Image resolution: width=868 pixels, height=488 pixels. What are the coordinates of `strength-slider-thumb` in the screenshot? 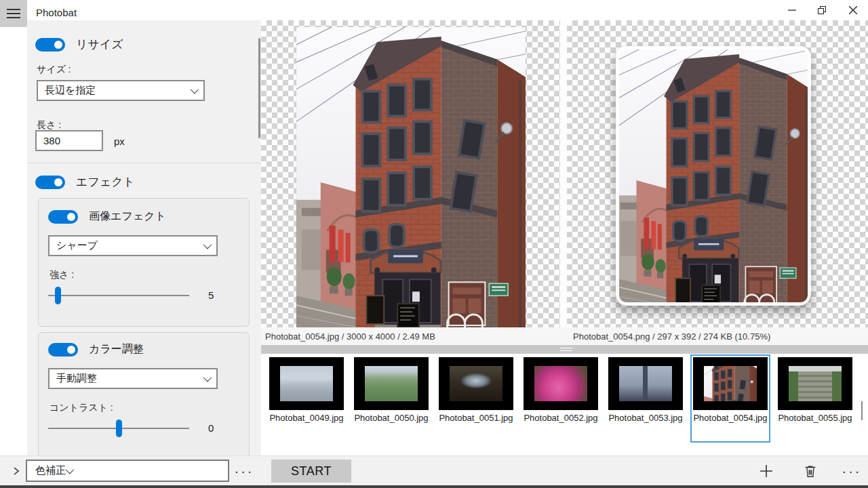 It's located at (58, 296).